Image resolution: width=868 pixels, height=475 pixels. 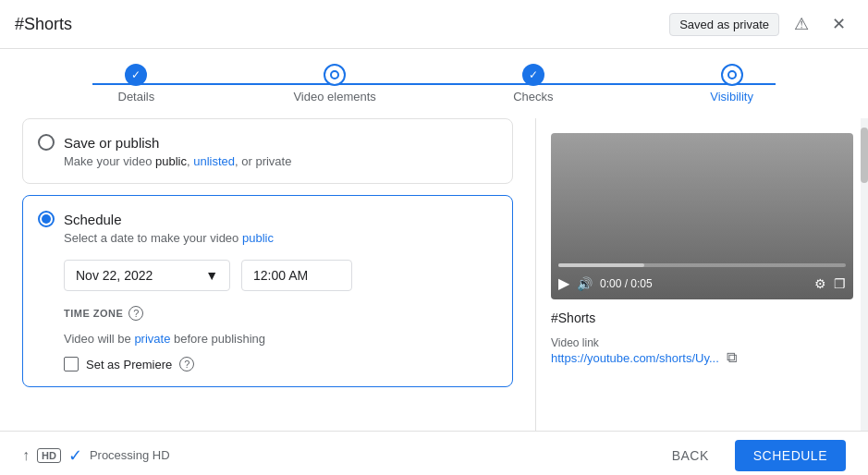 I want to click on timezone-label: TIME ZONE, so click(x=93, y=313).